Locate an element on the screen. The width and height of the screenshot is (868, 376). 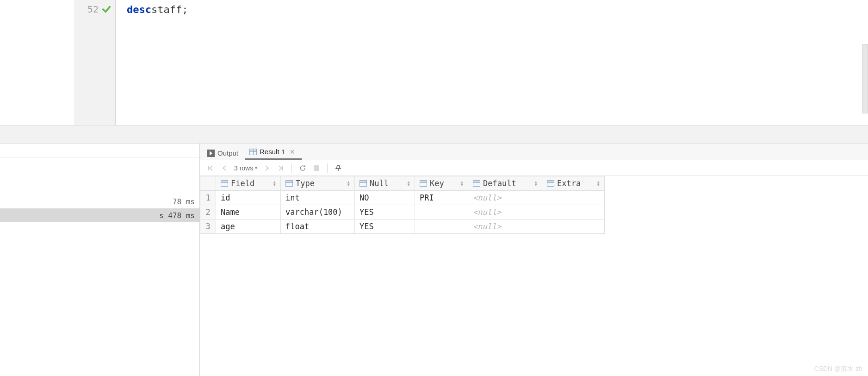
cell: id is located at coordinates (248, 198).